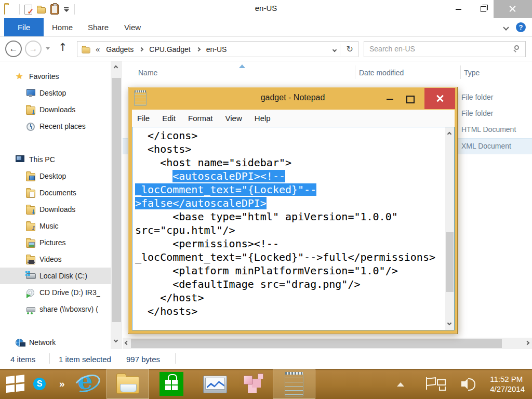  Describe the element at coordinates (327, 74) in the screenshot. I see `column-headers: Name Date modified Type` at that location.